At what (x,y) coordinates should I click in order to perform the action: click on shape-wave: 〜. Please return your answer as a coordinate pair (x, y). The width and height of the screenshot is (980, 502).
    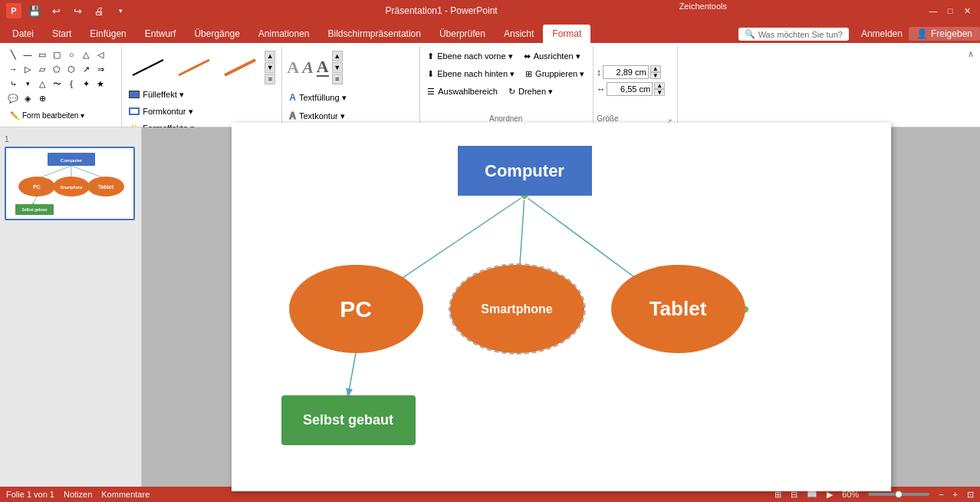
    Looking at the image, I should click on (57, 84).